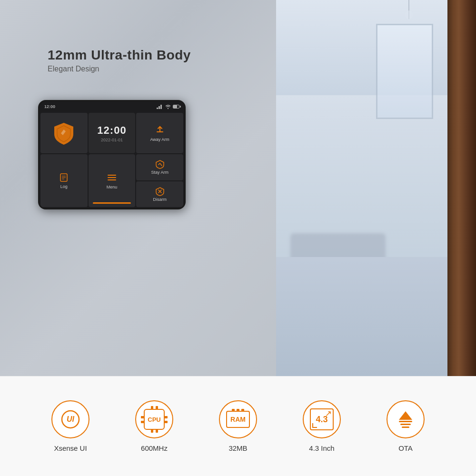 The image size is (476, 476). What do you see at coordinates (70, 426) in the screenshot?
I see `spec-xsense-ui: UI Xsense UI` at bounding box center [70, 426].